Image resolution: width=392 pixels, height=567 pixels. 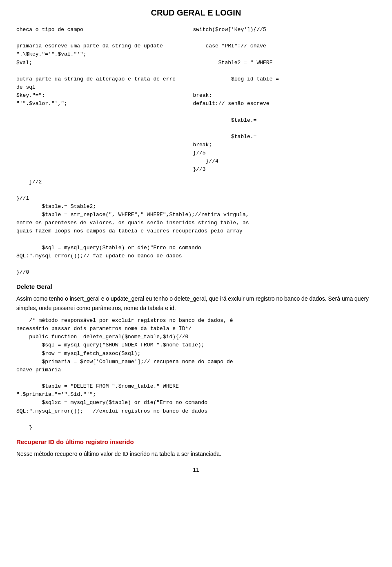 I want to click on recover-prose: Nesse método recupero o último valor de …, so click(x=196, y=454).